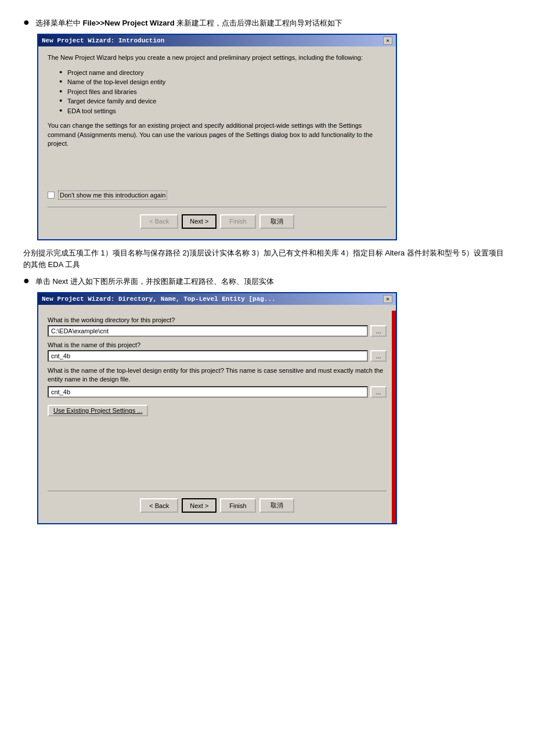  What do you see at coordinates (223, 82) in the screenshot?
I see `list-item: Name of the top-level design entity` at bounding box center [223, 82].